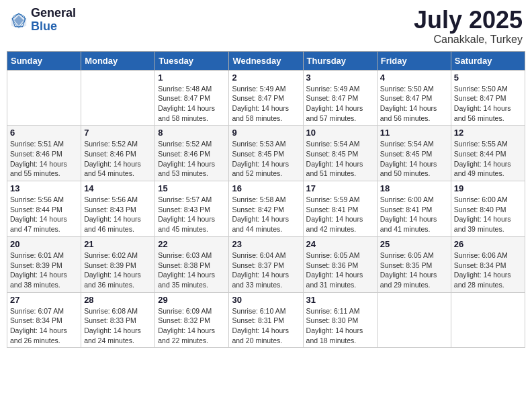  I want to click on calendar-cell: 9Sunrise: 5:53 AMSunset: 8:45 PMDaylight…, so click(266, 153).